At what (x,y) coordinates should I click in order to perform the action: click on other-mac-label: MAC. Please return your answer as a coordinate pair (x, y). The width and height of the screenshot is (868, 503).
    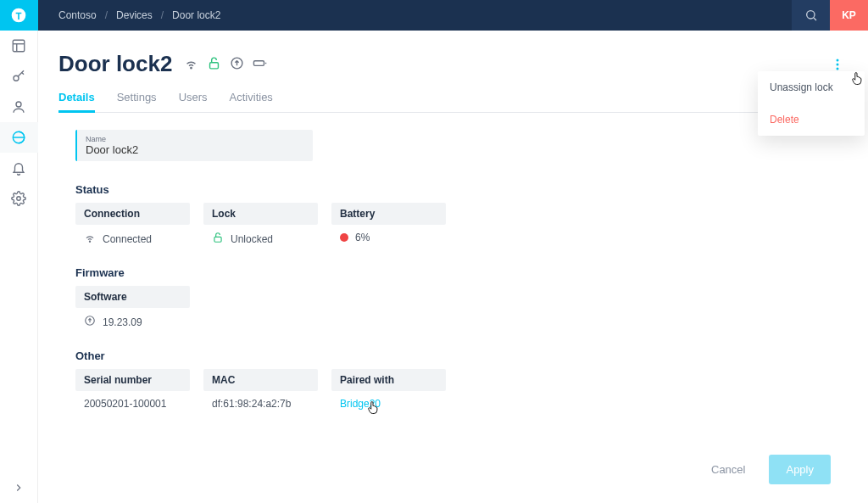
    Looking at the image, I should click on (261, 380).